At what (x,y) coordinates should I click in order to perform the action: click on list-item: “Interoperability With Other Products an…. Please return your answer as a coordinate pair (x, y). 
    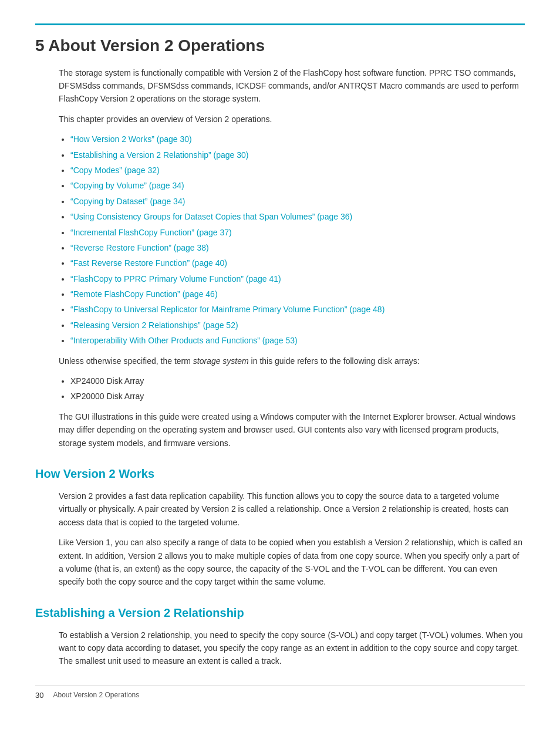
    Looking at the image, I should click on (298, 340).